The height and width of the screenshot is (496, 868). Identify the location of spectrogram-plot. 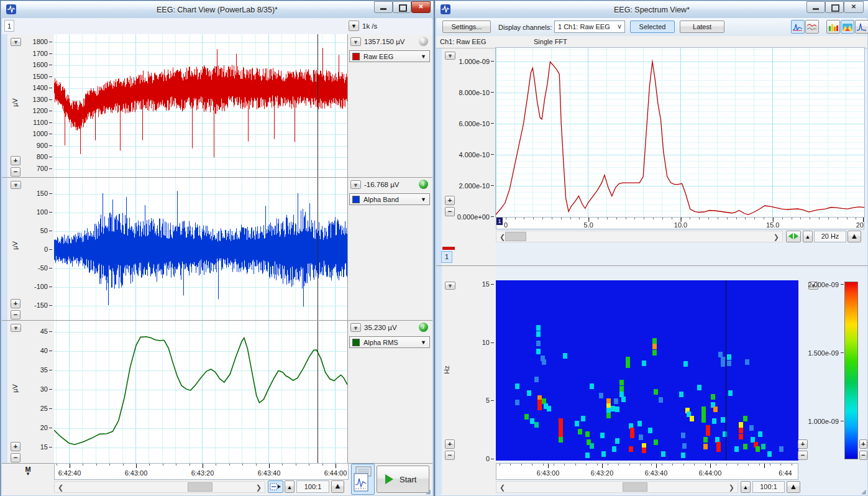
(647, 370).